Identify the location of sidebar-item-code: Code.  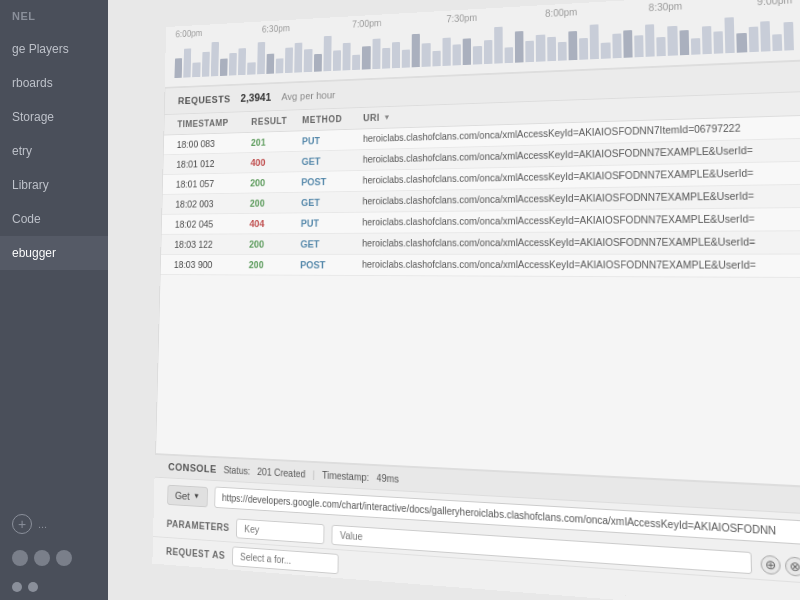
(54, 219).